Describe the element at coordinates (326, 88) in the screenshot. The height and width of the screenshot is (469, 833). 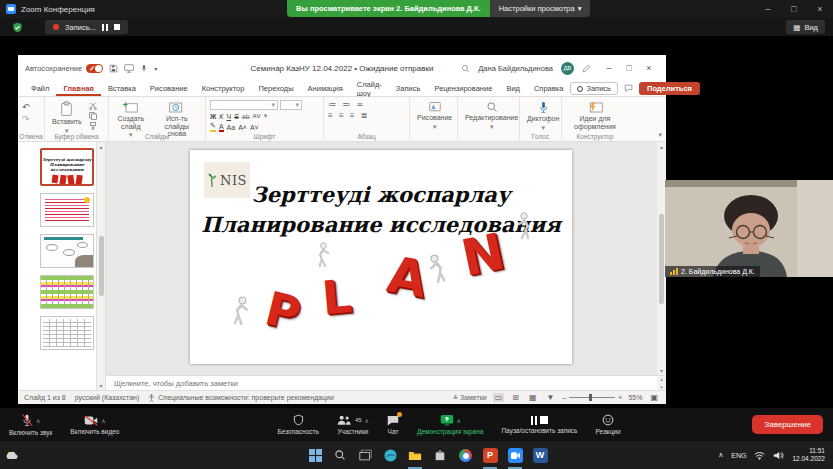
I see `tab-animations: Анимация` at that location.